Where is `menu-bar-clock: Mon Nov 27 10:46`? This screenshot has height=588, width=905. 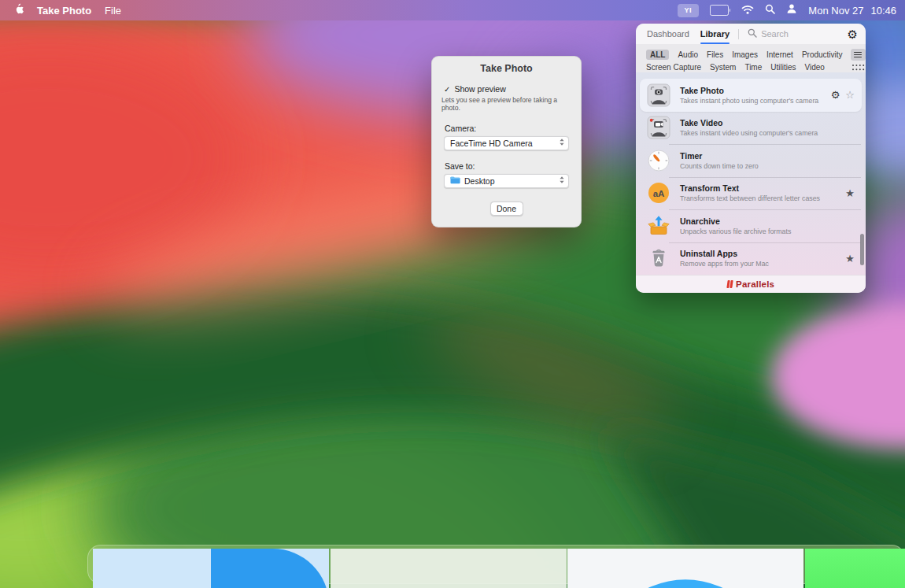
menu-bar-clock: Mon Nov 27 10:46 is located at coordinates (852, 11).